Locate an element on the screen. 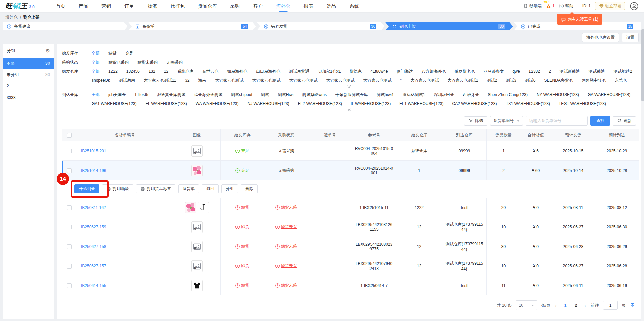 This screenshot has width=644, height=321. alert-indicator: 1 is located at coordinates (550, 6).